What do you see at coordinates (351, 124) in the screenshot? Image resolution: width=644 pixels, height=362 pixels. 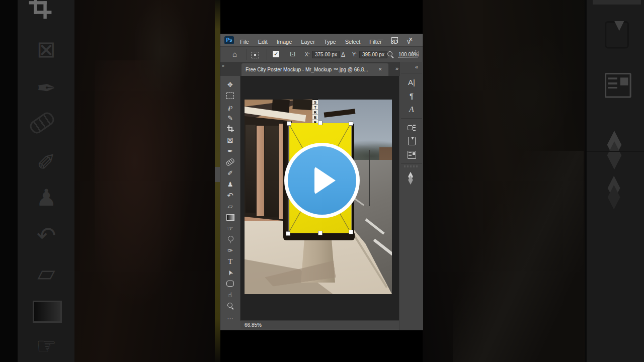 I see `transform-handle-top-right` at bounding box center [351, 124].